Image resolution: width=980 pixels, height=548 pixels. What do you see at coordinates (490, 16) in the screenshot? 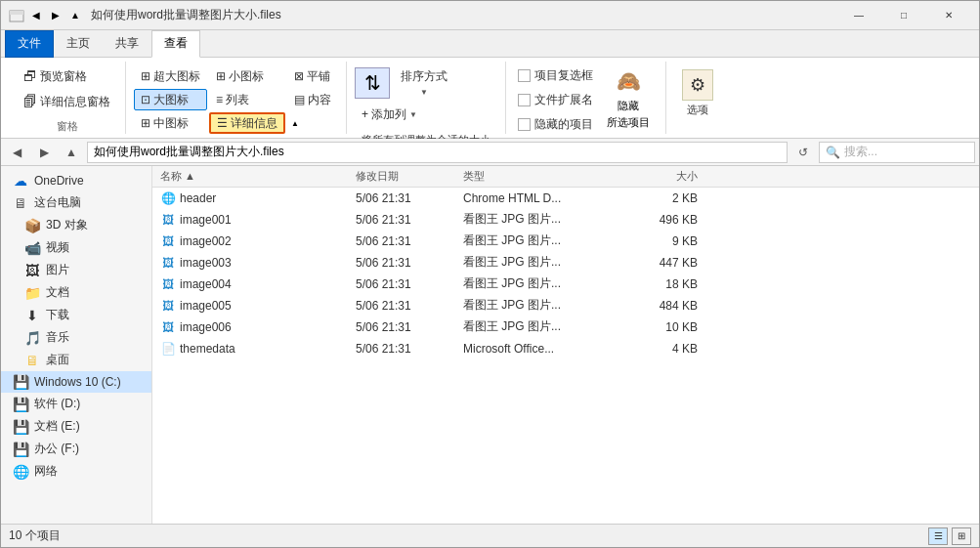
I see `title-bar: ◀ ▶ ▲ 如何使用word批量调整图片大小.files — □ ✕` at bounding box center [490, 16].